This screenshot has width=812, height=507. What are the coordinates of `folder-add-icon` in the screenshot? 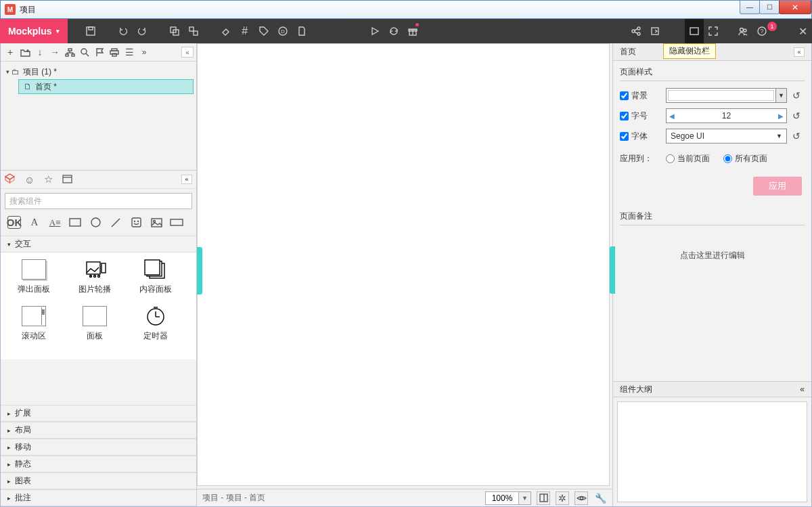 It's located at (25, 52).